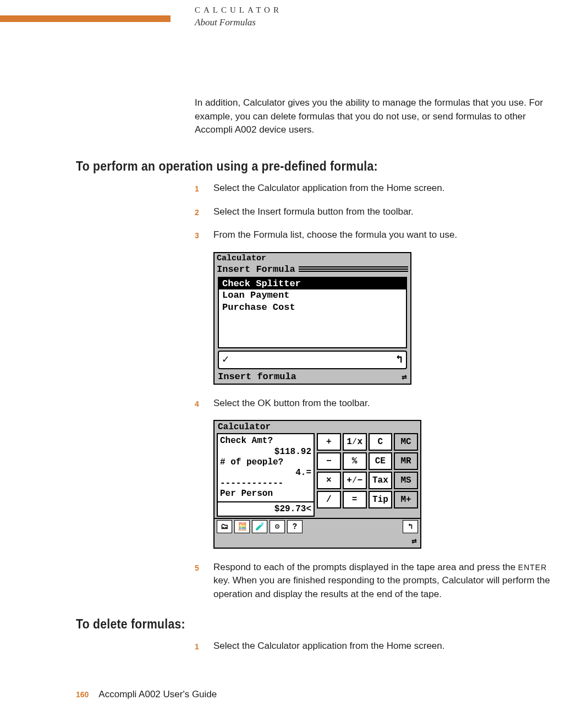  Describe the element at coordinates (204, 567) in the screenshot. I see `step-number: 5` at that location.